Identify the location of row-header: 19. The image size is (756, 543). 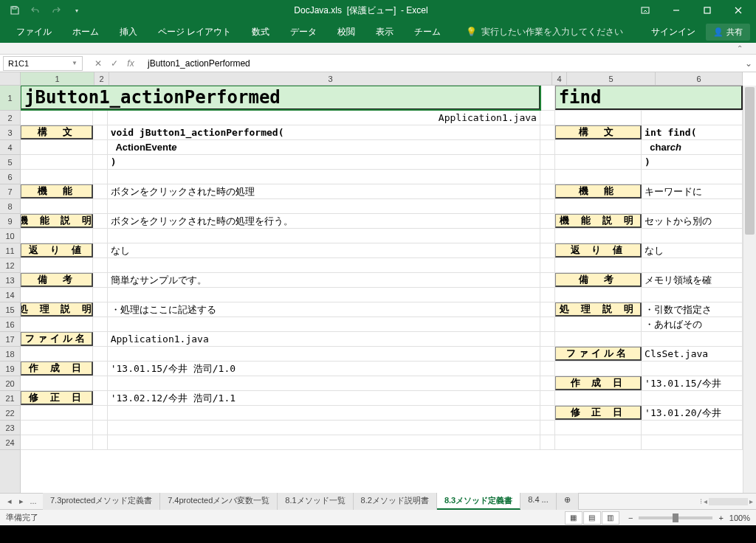
(10, 369).